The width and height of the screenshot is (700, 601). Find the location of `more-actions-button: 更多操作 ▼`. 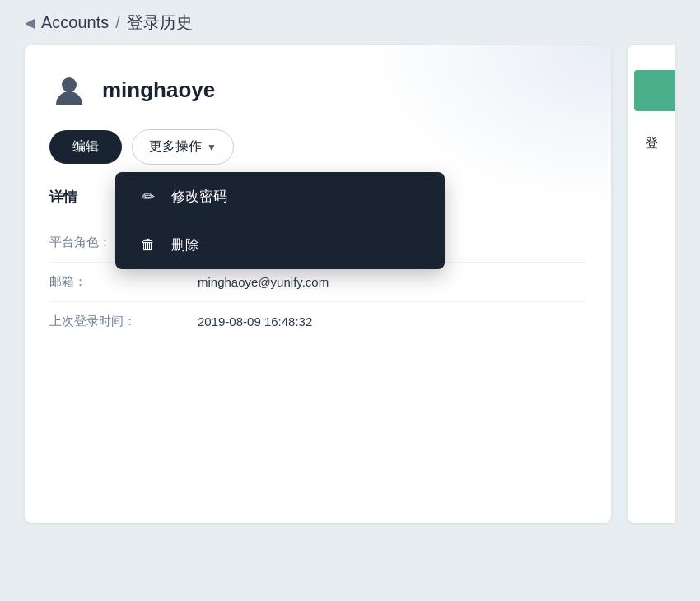

more-actions-button: 更多操作 ▼ is located at coordinates (183, 147).